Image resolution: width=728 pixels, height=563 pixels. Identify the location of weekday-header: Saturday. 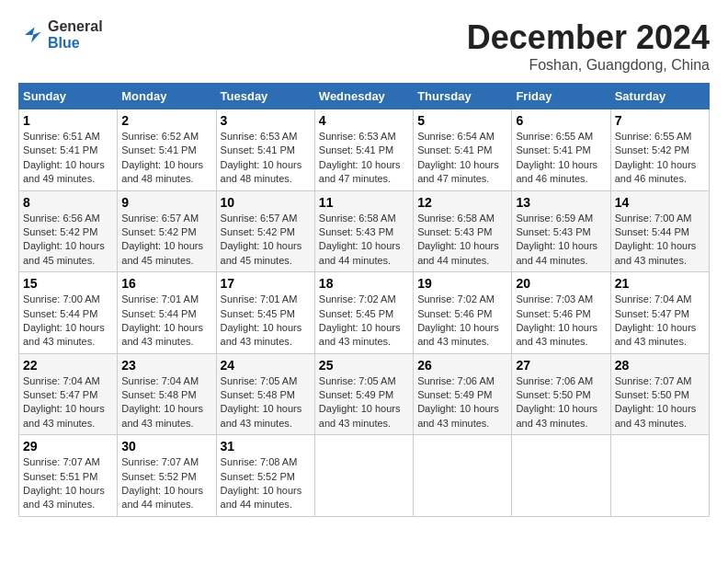
(660, 97).